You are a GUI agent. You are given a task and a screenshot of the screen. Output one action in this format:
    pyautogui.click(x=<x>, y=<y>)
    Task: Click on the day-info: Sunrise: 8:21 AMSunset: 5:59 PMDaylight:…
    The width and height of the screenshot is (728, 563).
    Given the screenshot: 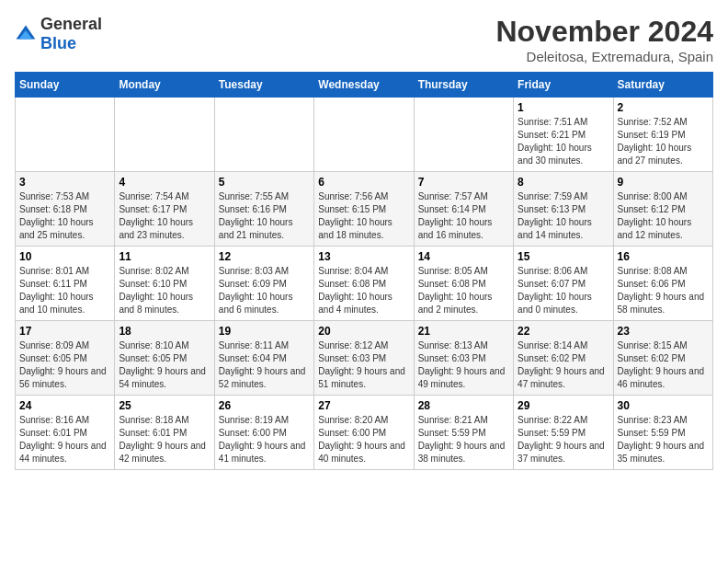 What is the action you would take?
    pyautogui.click(x=463, y=440)
    